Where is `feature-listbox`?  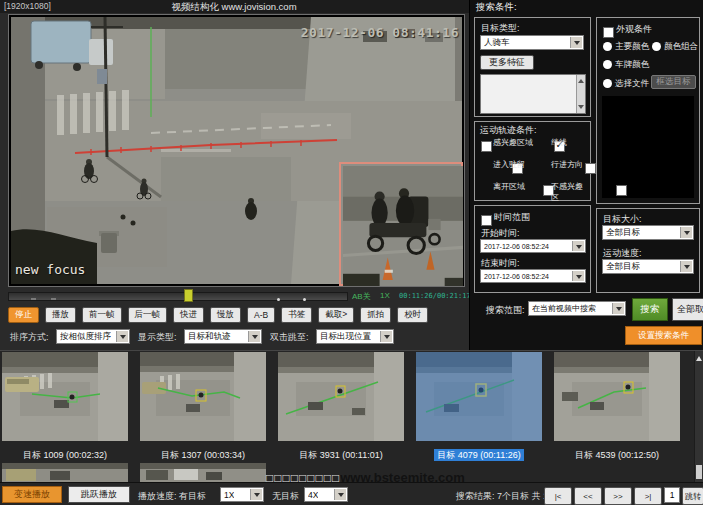
feature-listbox is located at coordinates (533, 94).